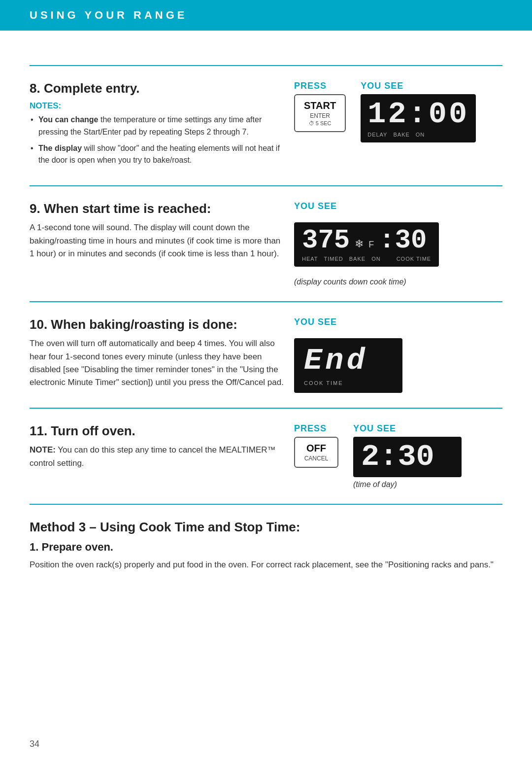 The height and width of the screenshot is (769, 532). What do you see at coordinates (358, 259) in the screenshot?
I see `bake-label-9: BAKE` at bounding box center [358, 259].